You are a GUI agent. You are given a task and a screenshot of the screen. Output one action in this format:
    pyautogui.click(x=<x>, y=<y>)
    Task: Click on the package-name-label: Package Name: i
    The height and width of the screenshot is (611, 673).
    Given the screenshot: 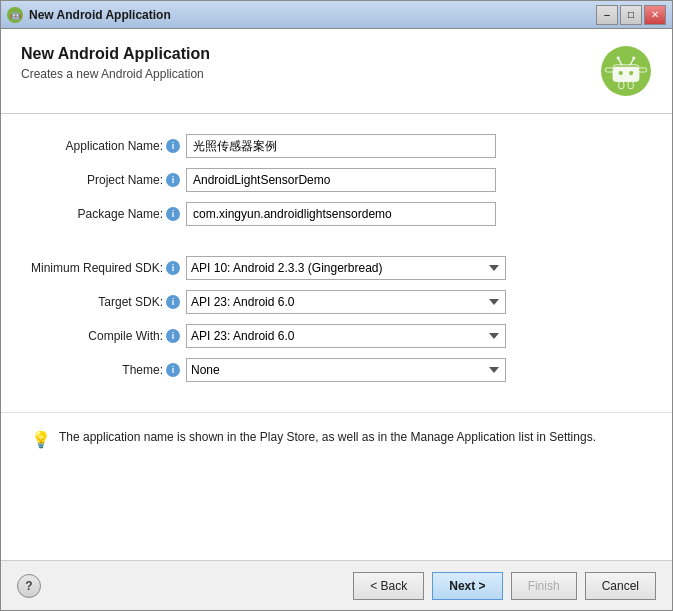 What is the action you would take?
    pyautogui.click(x=108, y=214)
    